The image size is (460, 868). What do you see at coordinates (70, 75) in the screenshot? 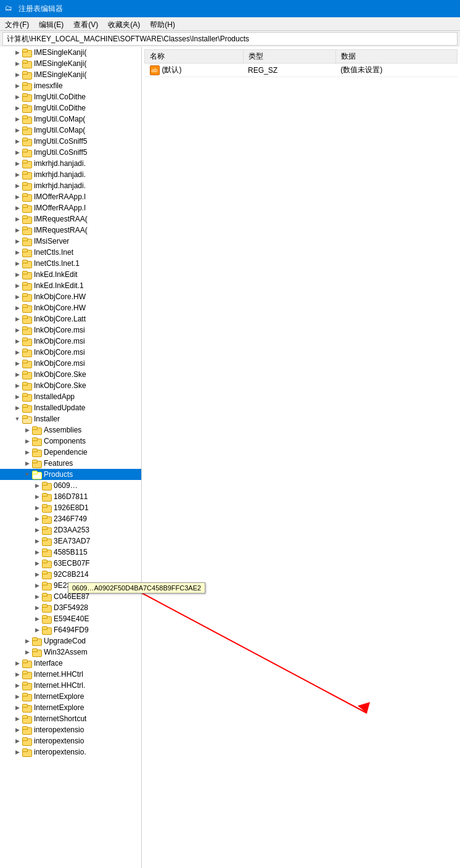
I see `tree-item-IMESingleKanji3: IMESingleKanji(` at bounding box center [70, 75].